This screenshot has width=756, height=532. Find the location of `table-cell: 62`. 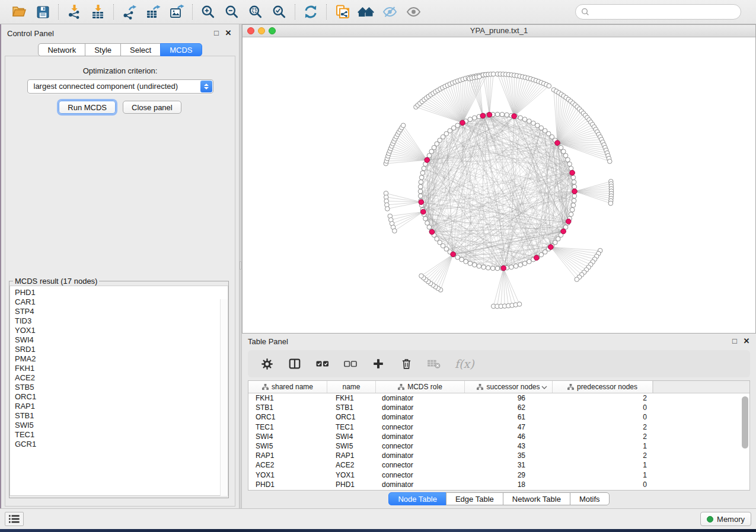

table-cell: 62 is located at coordinates (509, 408).